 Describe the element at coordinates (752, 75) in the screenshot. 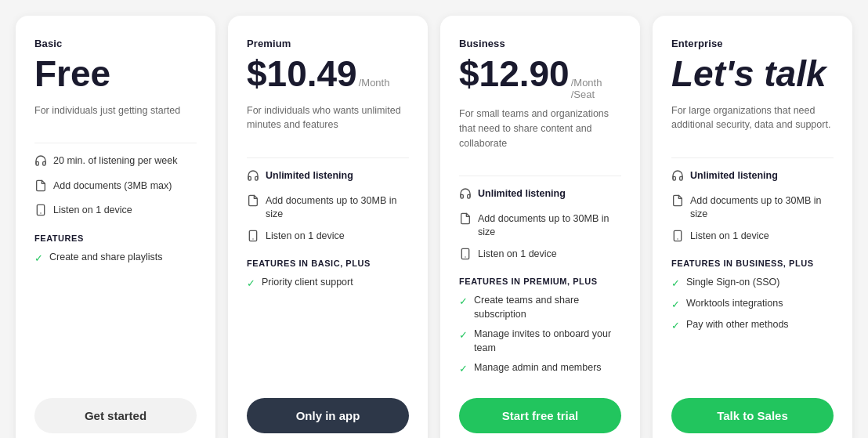

I see `enterprise-price-row: Let's talk` at that location.